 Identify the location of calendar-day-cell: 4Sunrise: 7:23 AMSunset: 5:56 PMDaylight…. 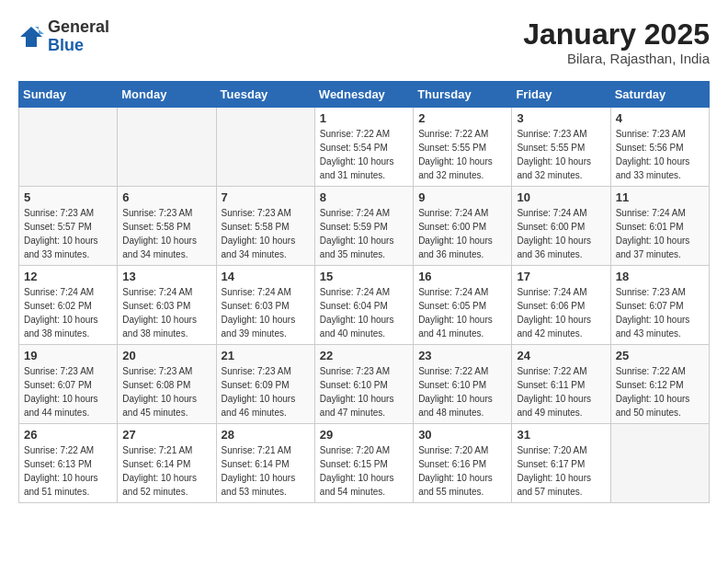
(660, 147).